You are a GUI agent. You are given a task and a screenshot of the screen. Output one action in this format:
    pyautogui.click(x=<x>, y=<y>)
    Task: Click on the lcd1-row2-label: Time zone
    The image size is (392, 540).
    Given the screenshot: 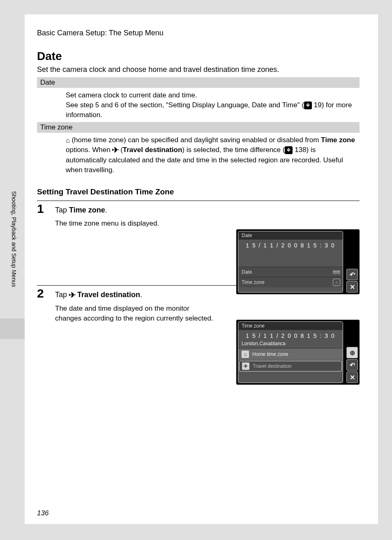 What is the action you would take?
    pyautogui.click(x=253, y=282)
    